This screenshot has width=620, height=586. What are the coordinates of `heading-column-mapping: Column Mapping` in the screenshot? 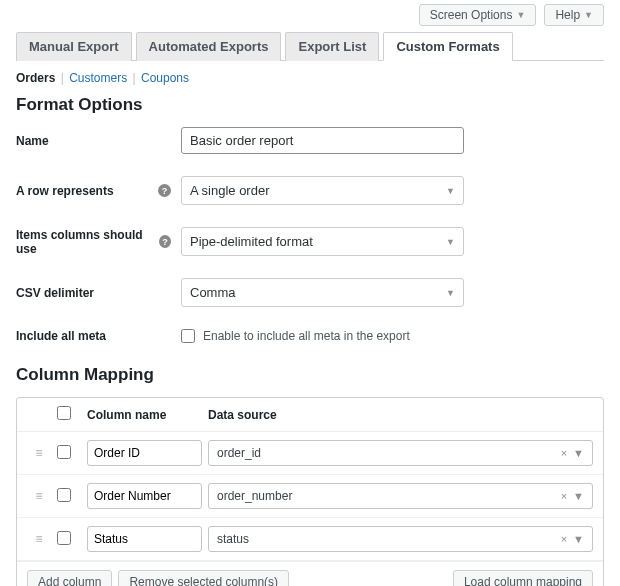 It's located at (310, 375).